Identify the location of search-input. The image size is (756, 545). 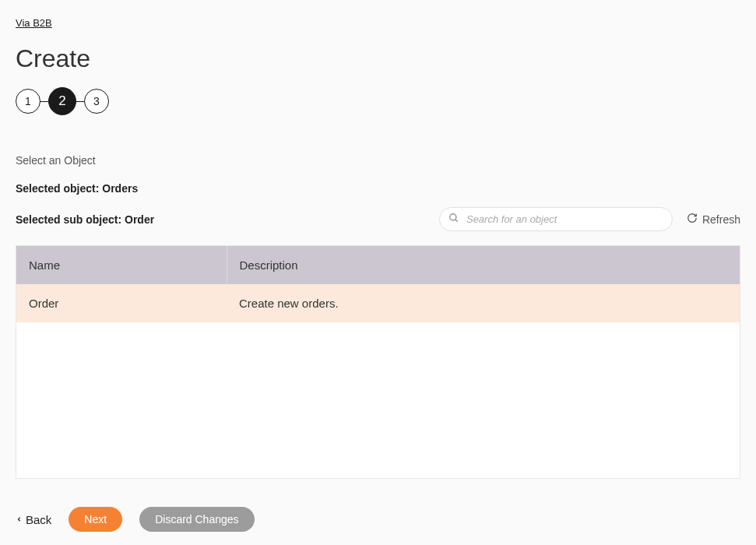
(556, 220).